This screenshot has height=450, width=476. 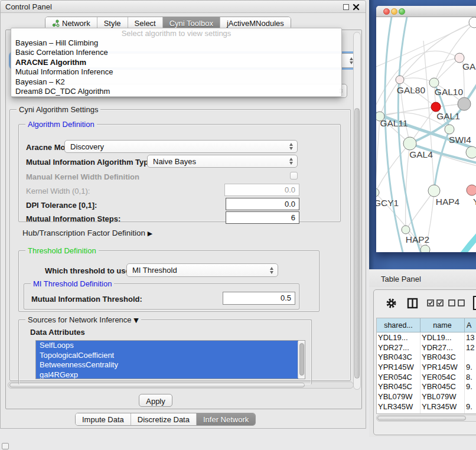 What do you see at coordinates (443, 406) in the screenshot?
I see `table-cell: YLR345W` at bounding box center [443, 406].